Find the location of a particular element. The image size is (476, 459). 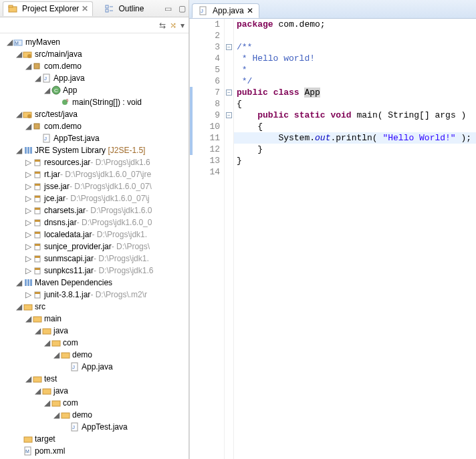

tree-jar: ▷sunmscapi.jar - D:\Progs\jdk1. is located at coordinates (96, 259).